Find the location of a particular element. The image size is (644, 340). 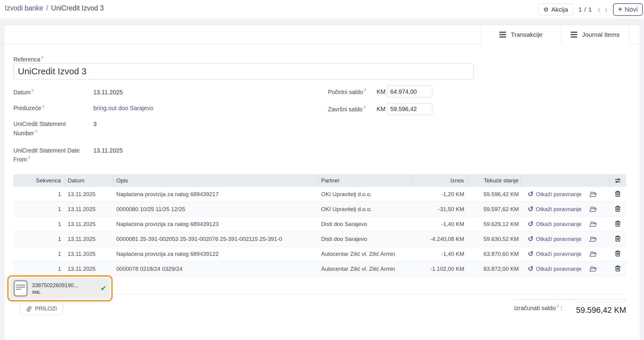

stat-button-transactions: Transakcije is located at coordinates (521, 35).